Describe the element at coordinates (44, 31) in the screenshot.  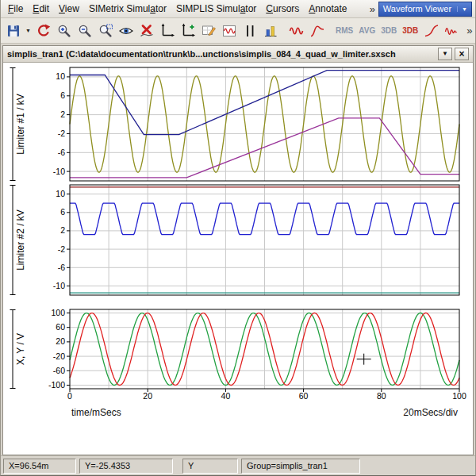
I see `undo-icon` at that location.